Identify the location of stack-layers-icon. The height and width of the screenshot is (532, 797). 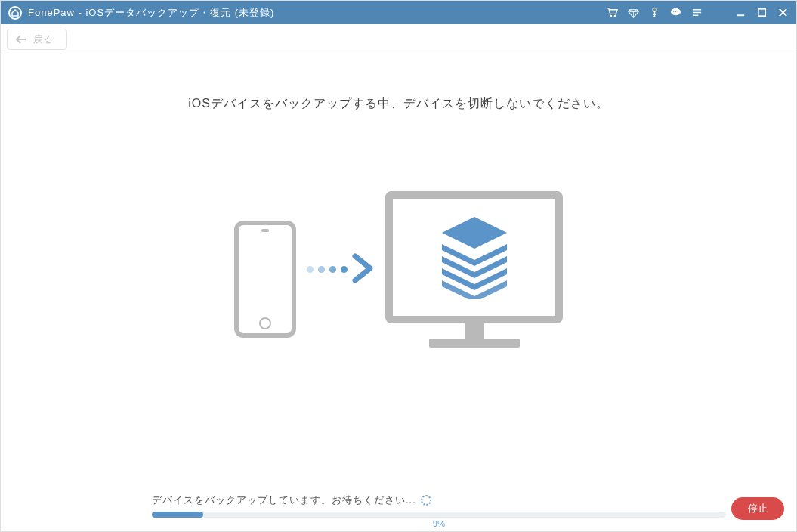
(474, 257).